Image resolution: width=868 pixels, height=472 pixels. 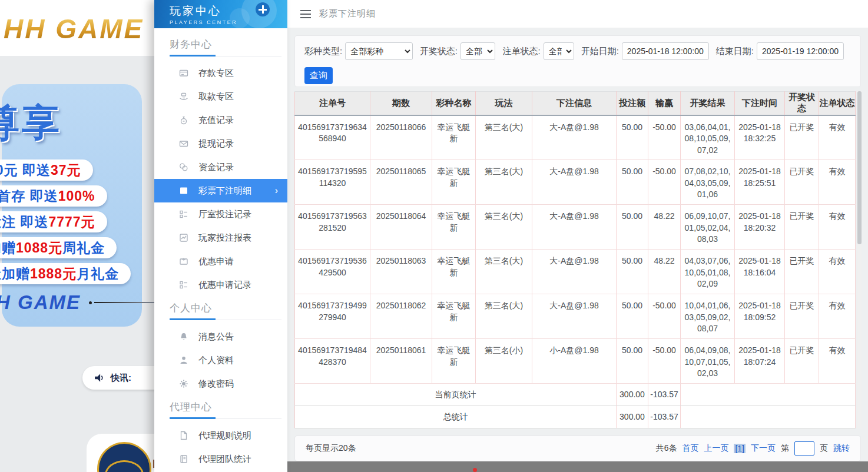 I want to click on sidebar-item-label: 代理规则说明, so click(x=225, y=436).